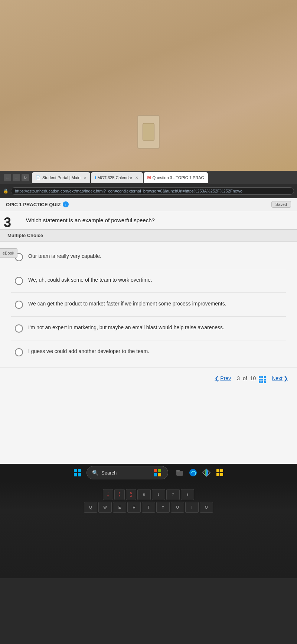 This screenshot has height=644, width=297. I want to click on choice-item-c: We can get the product to market faster …, so click(148, 305).